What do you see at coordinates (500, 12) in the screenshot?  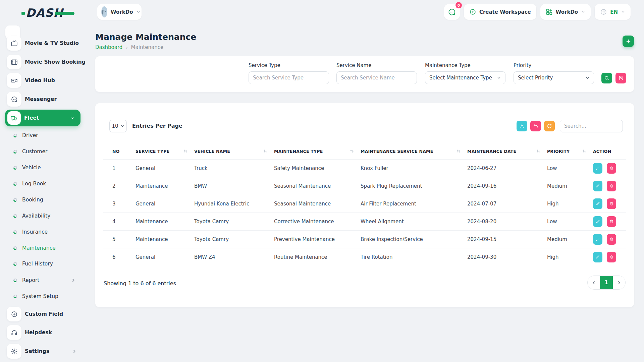 I see `create-workspace-button: Create Workspace` at bounding box center [500, 12].